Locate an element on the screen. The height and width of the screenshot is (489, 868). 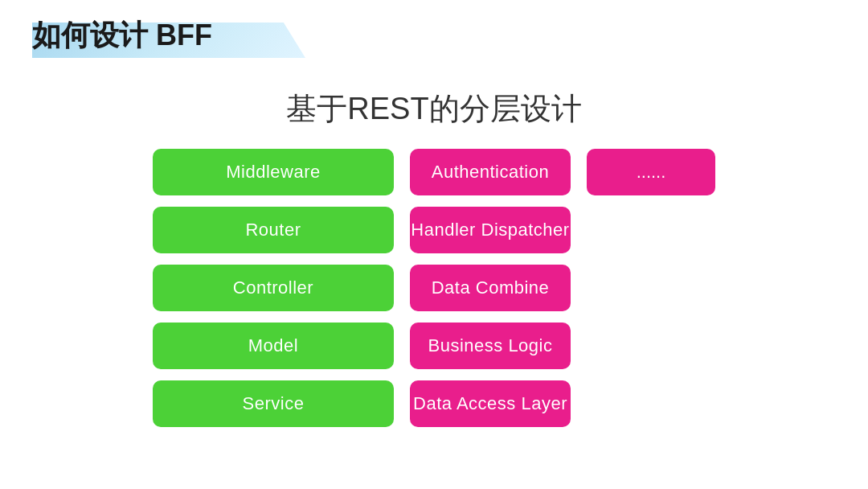
btn-data-access-layer: Data Access Layer is located at coordinates (490, 404).